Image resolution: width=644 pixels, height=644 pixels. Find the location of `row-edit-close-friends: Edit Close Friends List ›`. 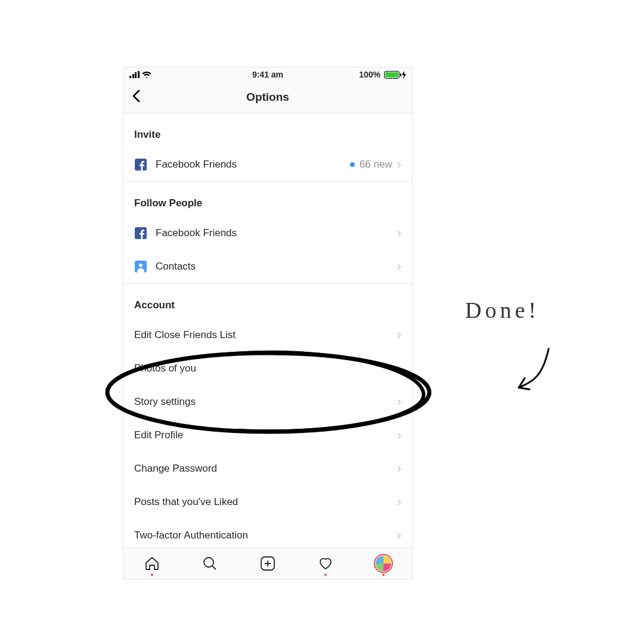

row-edit-close-friends: Edit Close Friends List › is located at coordinates (268, 335).